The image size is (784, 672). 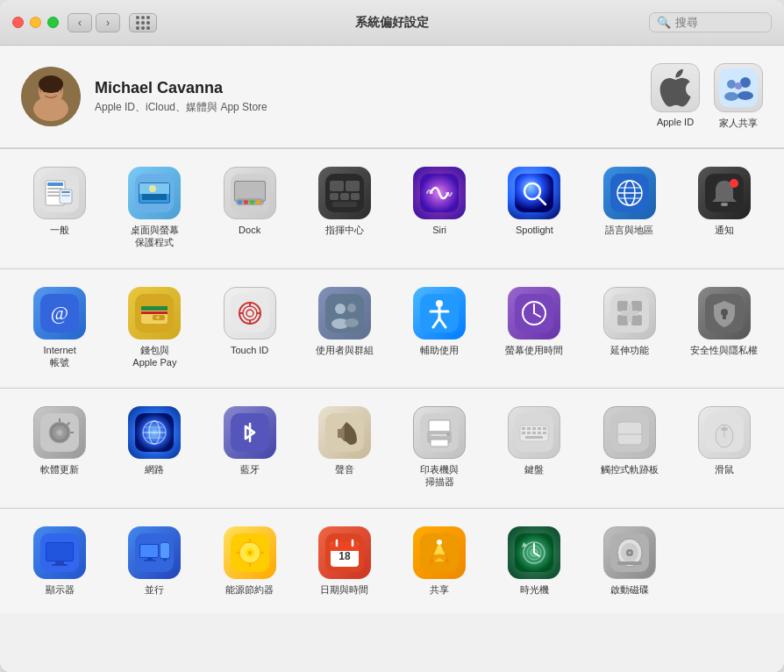 I want to click on datetime-label: 日期與時間, so click(x=344, y=590).